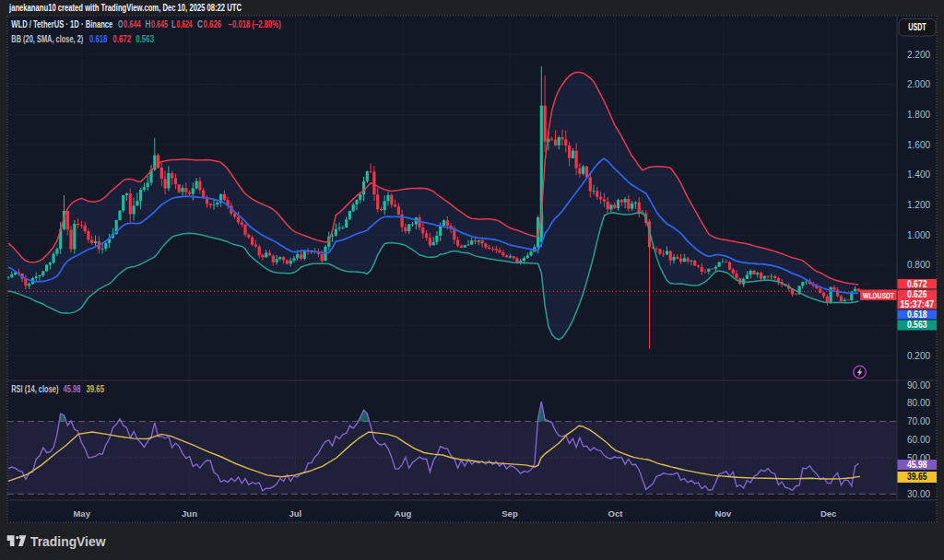 Image resolution: width=944 pixels, height=560 pixels. What do you see at coordinates (918, 55) in the screenshot?
I see `svg-text: 2.200` at bounding box center [918, 55].